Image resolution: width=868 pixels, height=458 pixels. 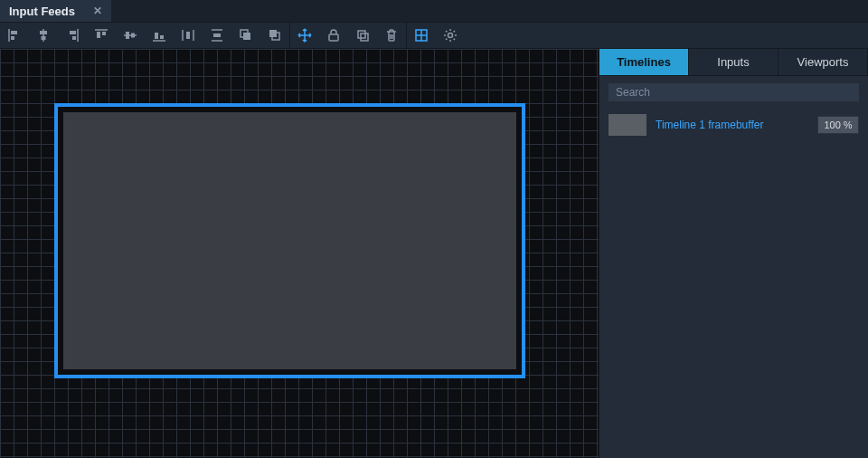 What do you see at coordinates (130, 35) in the screenshot?
I see `align-middle-v-button` at bounding box center [130, 35].